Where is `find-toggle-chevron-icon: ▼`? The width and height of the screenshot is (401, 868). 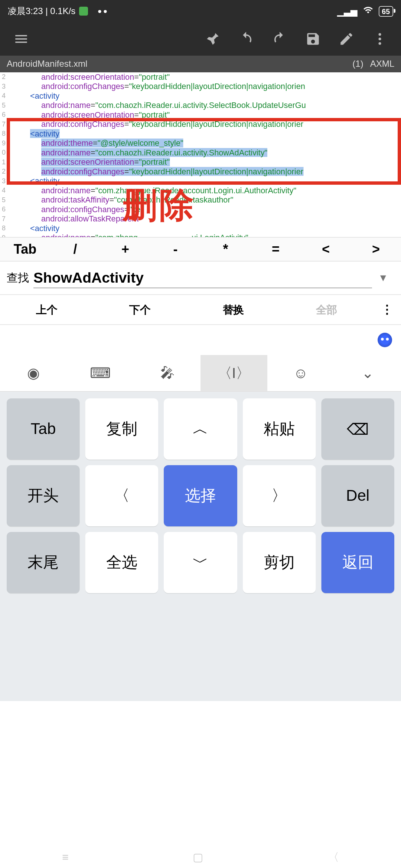 find-toggle-chevron-icon: ▼ is located at coordinates (383, 278).